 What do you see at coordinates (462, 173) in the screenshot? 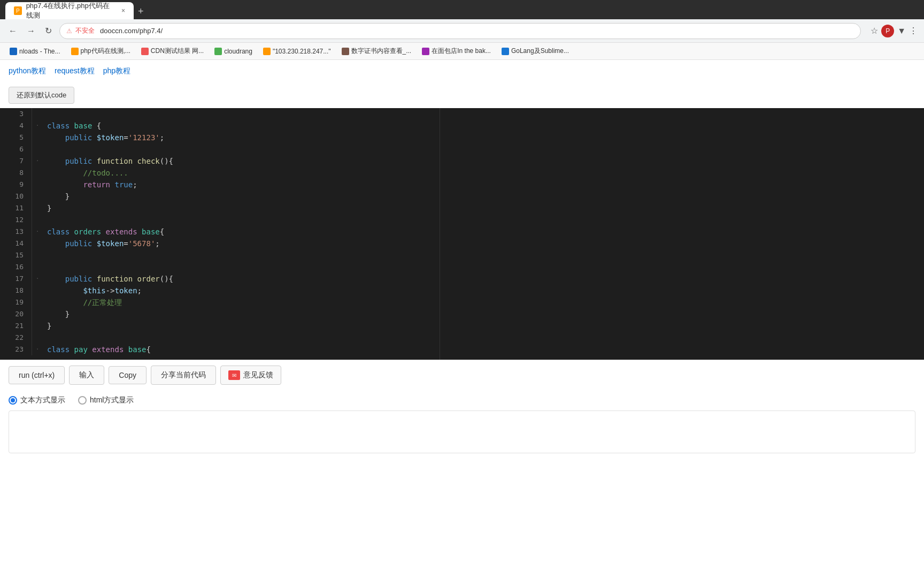
I see `code-line-8: 8 //todo....` at bounding box center [462, 173].